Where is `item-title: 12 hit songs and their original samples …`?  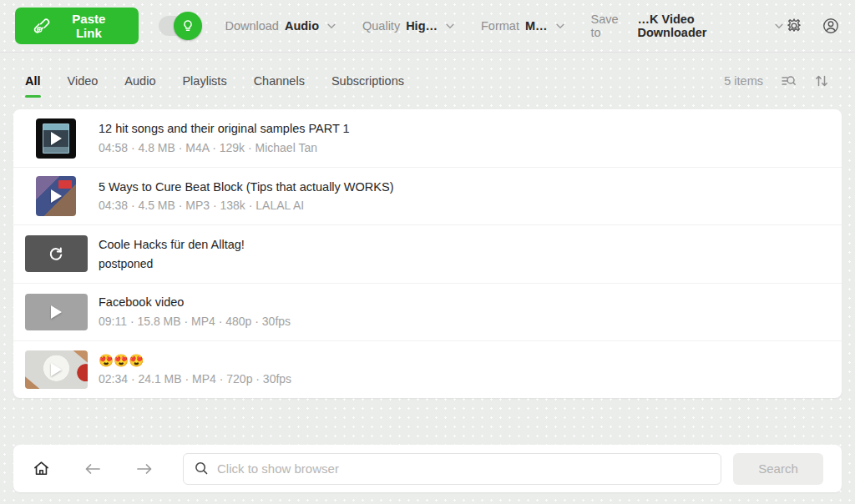
item-title: 12 hit songs and their original samples … is located at coordinates (224, 129).